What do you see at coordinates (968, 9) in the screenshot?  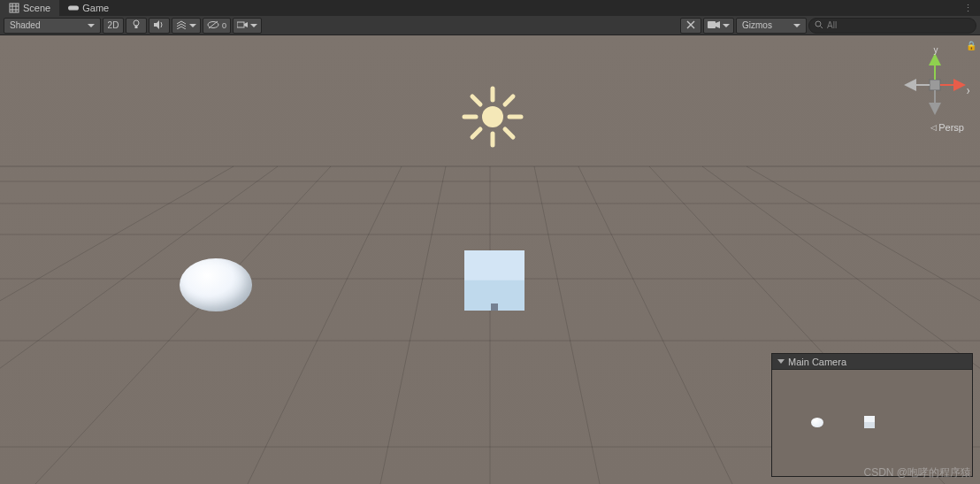 I see `panel-menu-icon: ⋮` at bounding box center [968, 9].